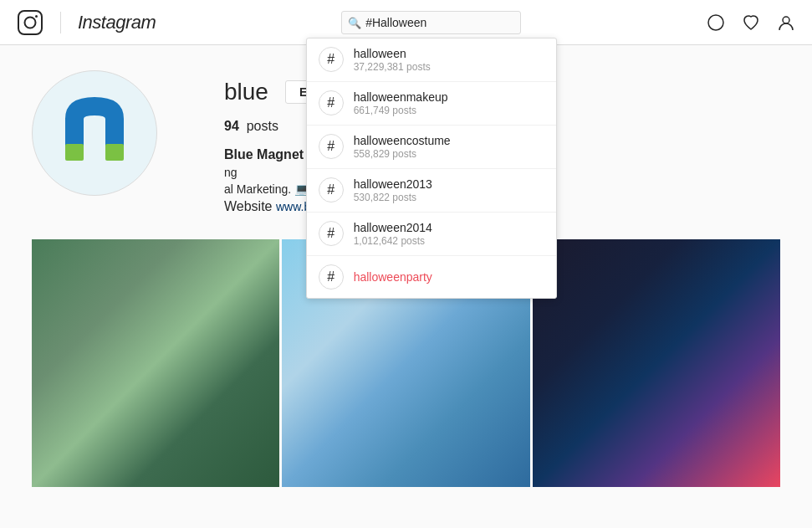 This screenshot has width=812, height=528. I want to click on result-count-halloween2013: 530,822 posts, so click(393, 197).